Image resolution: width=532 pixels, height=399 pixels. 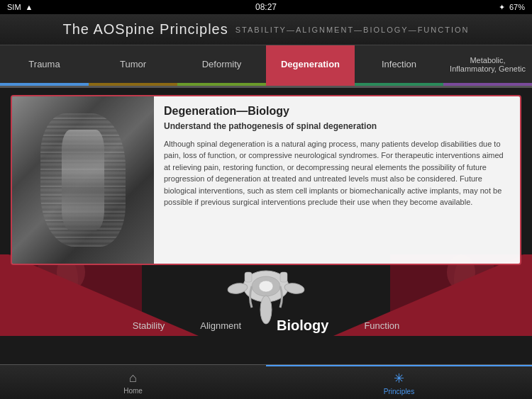 What do you see at coordinates (311, 65) in the screenshot?
I see `tab-degeneration: Degeneration` at bounding box center [311, 65].